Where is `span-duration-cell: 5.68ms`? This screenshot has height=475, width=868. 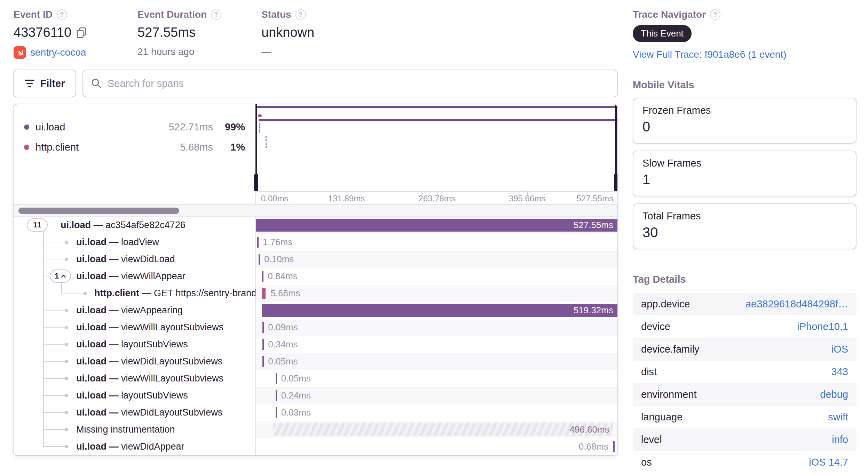
span-duration-cell: 5.68ms is located at coordinates (437, 293).